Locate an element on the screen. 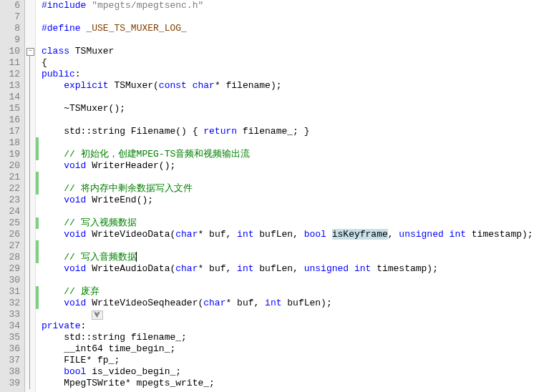  token: timestamp); is located at coordinates (500, 235).